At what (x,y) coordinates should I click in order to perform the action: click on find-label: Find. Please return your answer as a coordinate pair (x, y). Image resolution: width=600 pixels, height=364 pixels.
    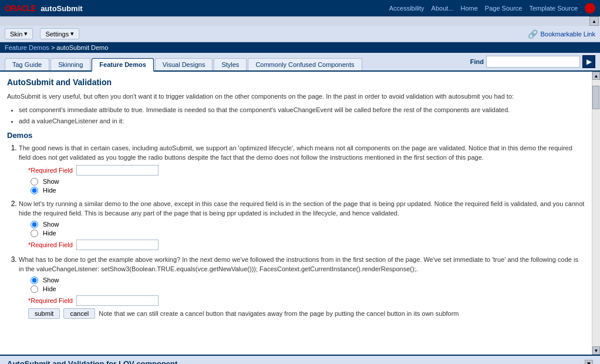
    Looking at the image, I should click on (477, 62).